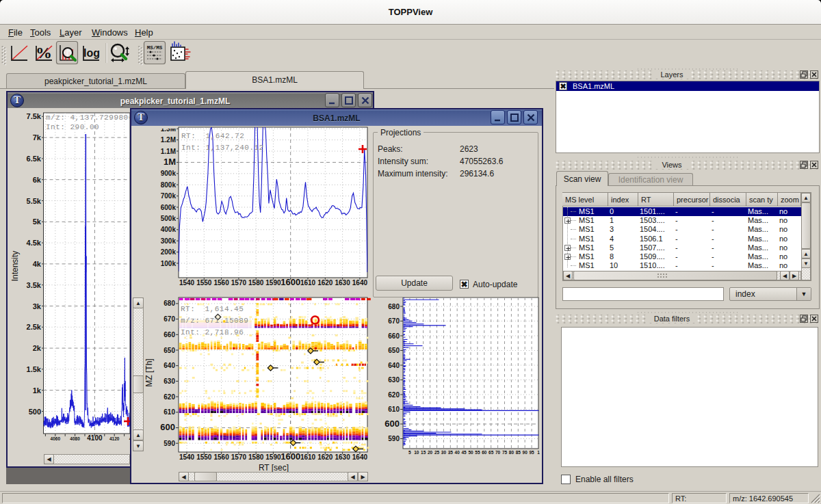 The width and height of the screenshot is (821, 504). Describe the element at coordinates (168, 264) in the screenshot. I see `svg-text: 100k` at that location.